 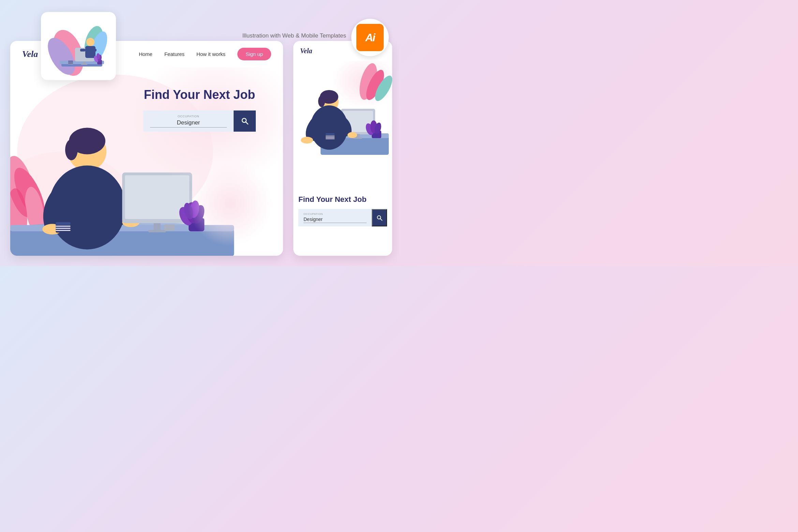 I want to click on search-button, so click(x=245, y=121).